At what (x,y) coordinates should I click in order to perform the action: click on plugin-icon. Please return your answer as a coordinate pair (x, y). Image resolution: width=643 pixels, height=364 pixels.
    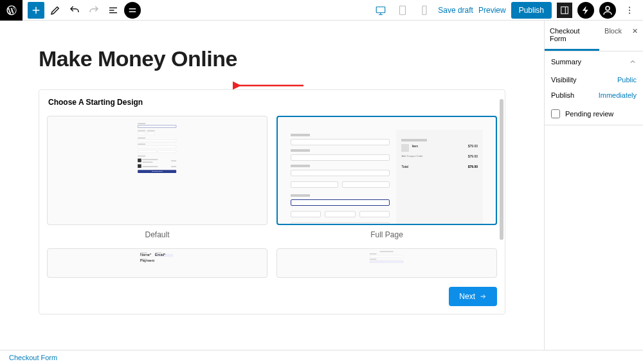
    Looking at the image, I should click on (132, 10).